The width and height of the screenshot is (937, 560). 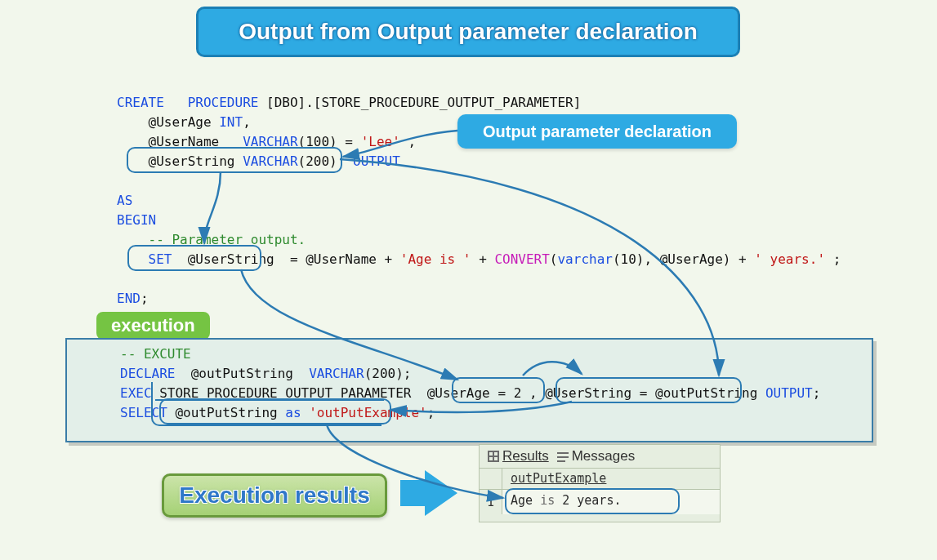 I want to click on tab-messages-label: Messages, so click(x=603, y=456).